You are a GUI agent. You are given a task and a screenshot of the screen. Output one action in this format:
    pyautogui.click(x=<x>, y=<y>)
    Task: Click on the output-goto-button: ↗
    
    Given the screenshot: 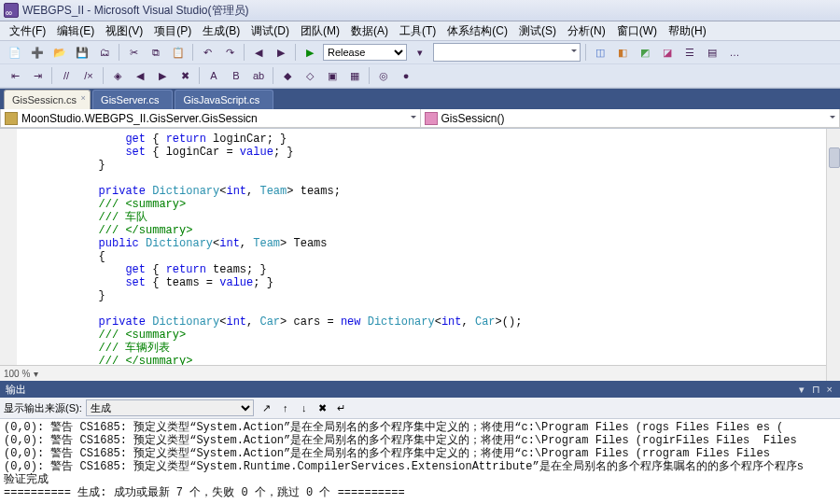 What is the action you would take?
    pyautogui.click(x=267, y=409)
    